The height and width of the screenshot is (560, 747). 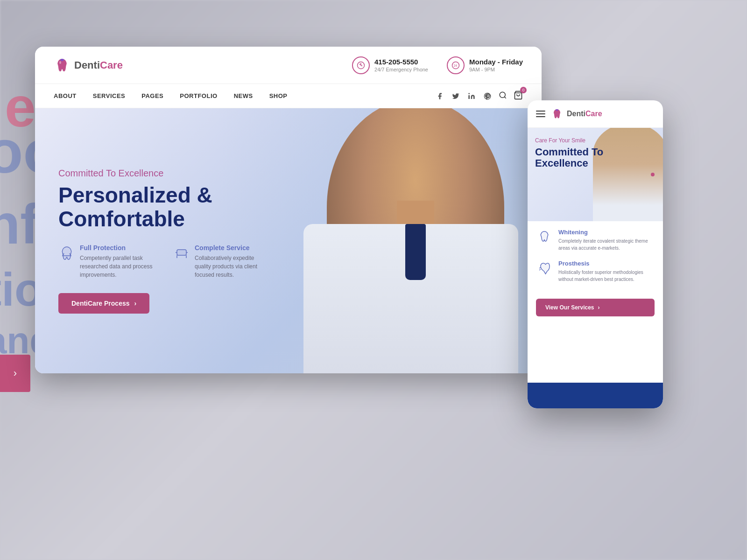 I want to click on view-services-button: View Our Services ›, so click(x=595, y=308).